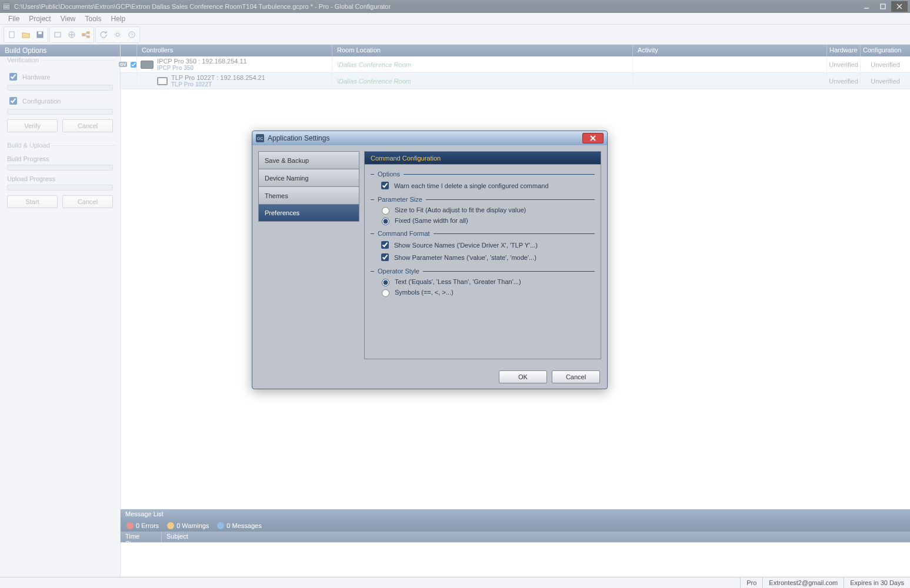  I want to click on menu-help: Help, so click(119, 19).